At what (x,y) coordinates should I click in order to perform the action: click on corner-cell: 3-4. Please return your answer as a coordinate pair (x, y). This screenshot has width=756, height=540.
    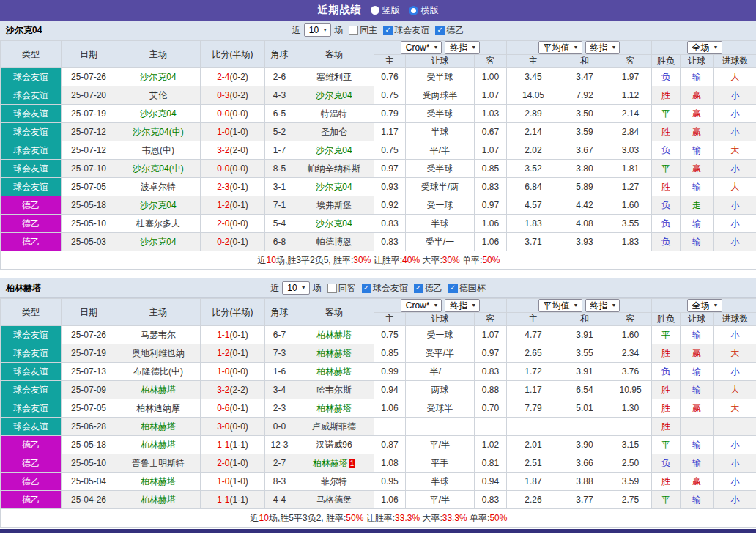
    Looking at the image, I should click on (280, 390).